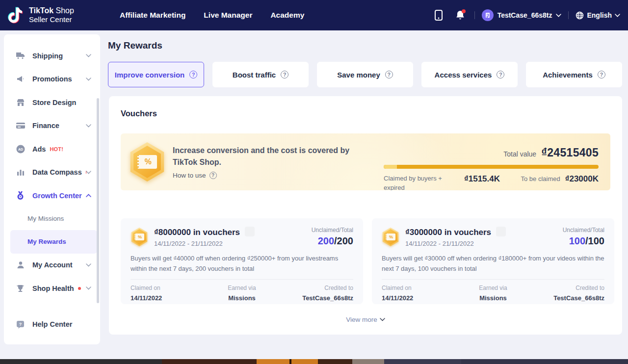 The height and width of the screenshot is (364, 628). What do you see at coordinates (493, 288) in the screenshot?
I see `earned-via-label: Earned via` at bounding box center [493, 288].